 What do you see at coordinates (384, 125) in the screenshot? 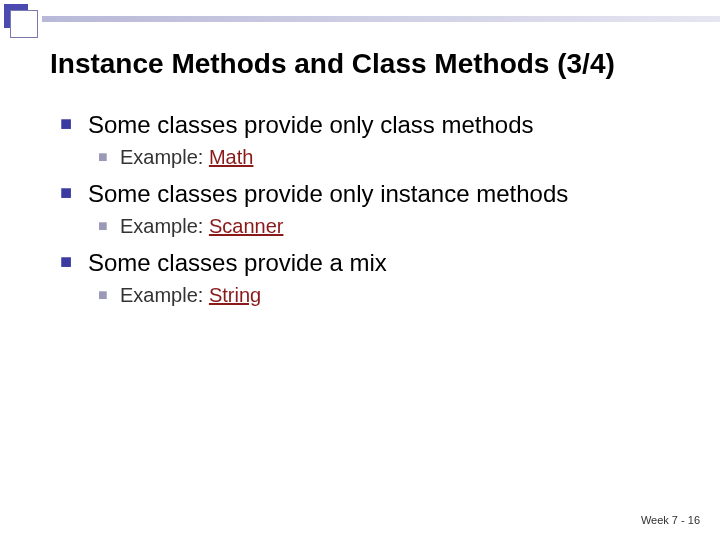
I see `bullet-text: Some classes provide only class methods` at bounding box center [384, 125].